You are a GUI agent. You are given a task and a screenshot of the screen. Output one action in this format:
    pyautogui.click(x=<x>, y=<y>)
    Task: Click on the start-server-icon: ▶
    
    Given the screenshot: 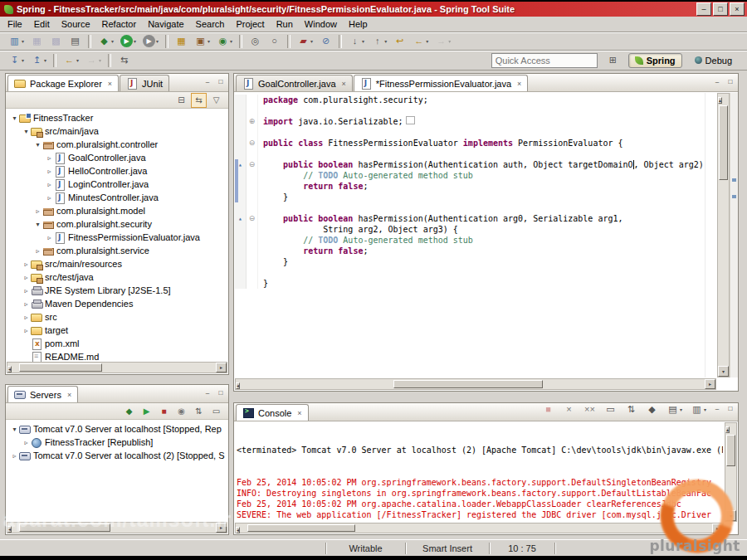 What is the action you would take?
    pyautogui.click(x=146, y=411)
    